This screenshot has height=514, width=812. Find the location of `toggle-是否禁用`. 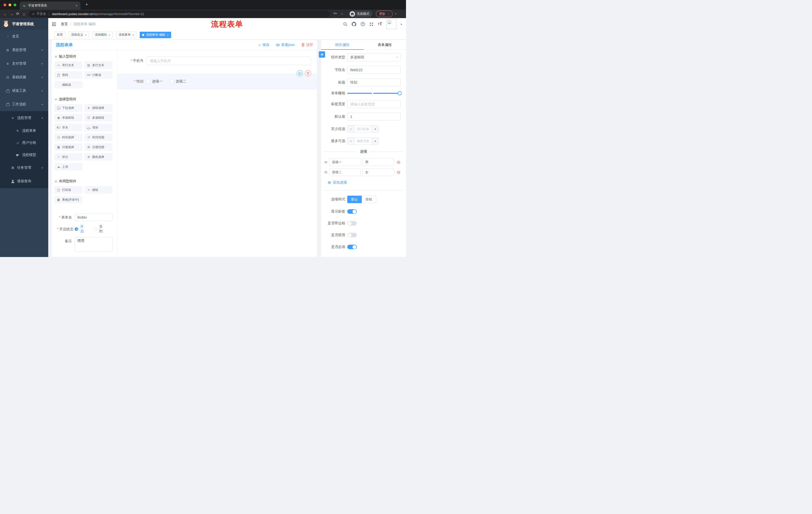

toggle-是否禁用 is located at coordinates (352, 235).